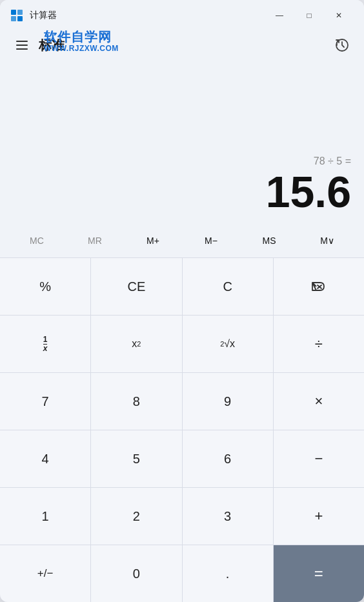  I want to click on maximize-button: □, so click(309, 15).